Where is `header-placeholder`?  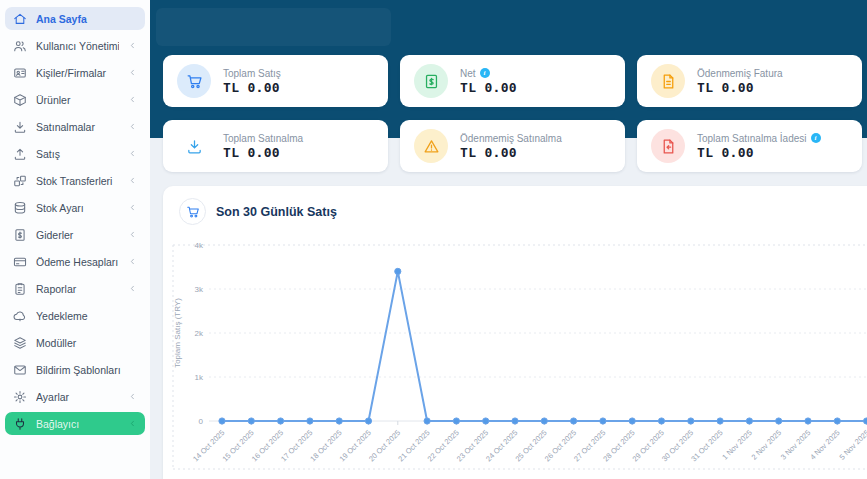 header-placeholder is located at coordinates (274, 27).